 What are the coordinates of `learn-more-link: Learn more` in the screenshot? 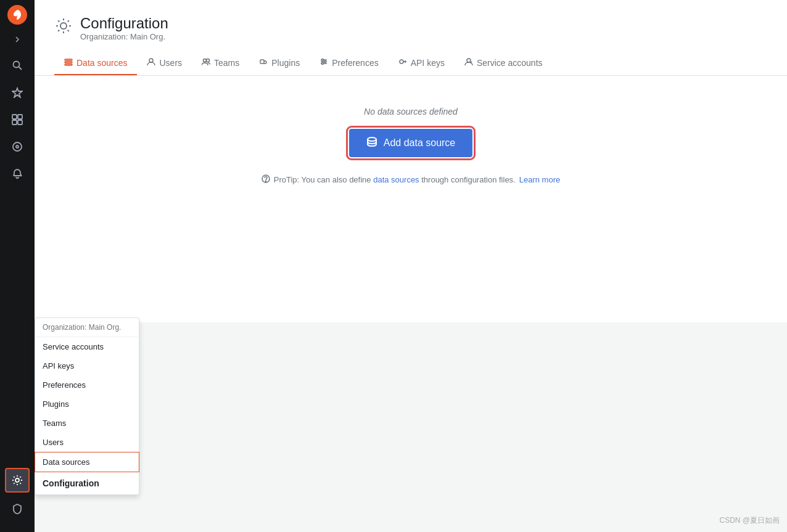 It's located at (540, 180).